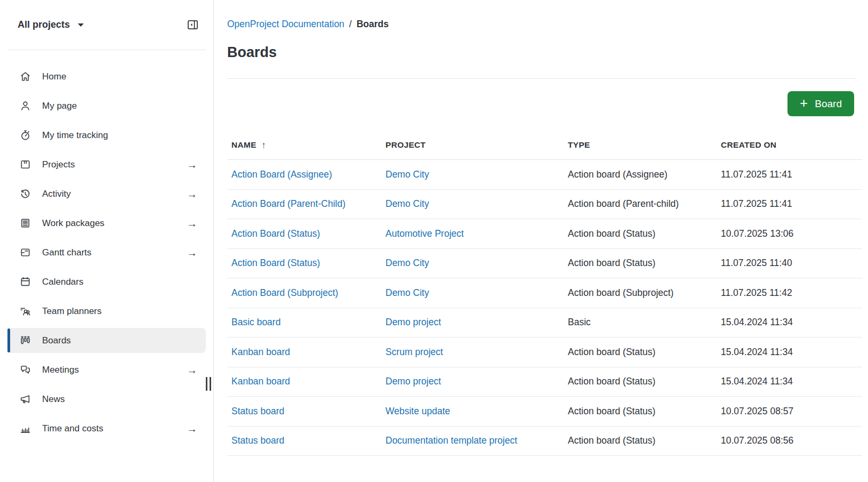  What do you see at coordinates (548, 25) in the screenshot?
I see `breadcrumb: OpenProject Documentation / Boards` at bounding box center [548, 25].